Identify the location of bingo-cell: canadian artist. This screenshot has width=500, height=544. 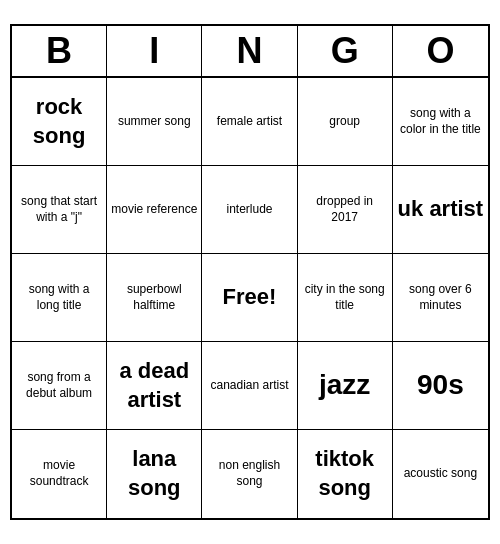
(250, 386).